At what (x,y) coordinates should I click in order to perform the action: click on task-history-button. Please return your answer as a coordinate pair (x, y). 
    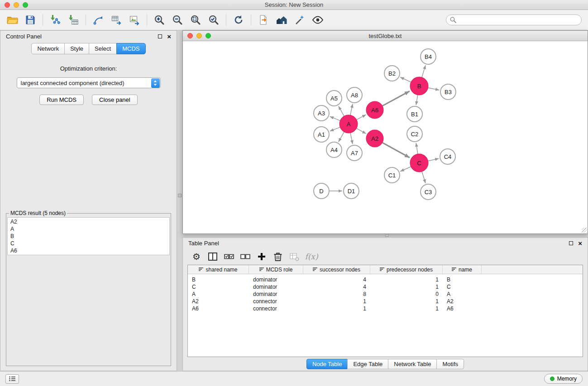
    Looking at the image, I should click on (12, 379).